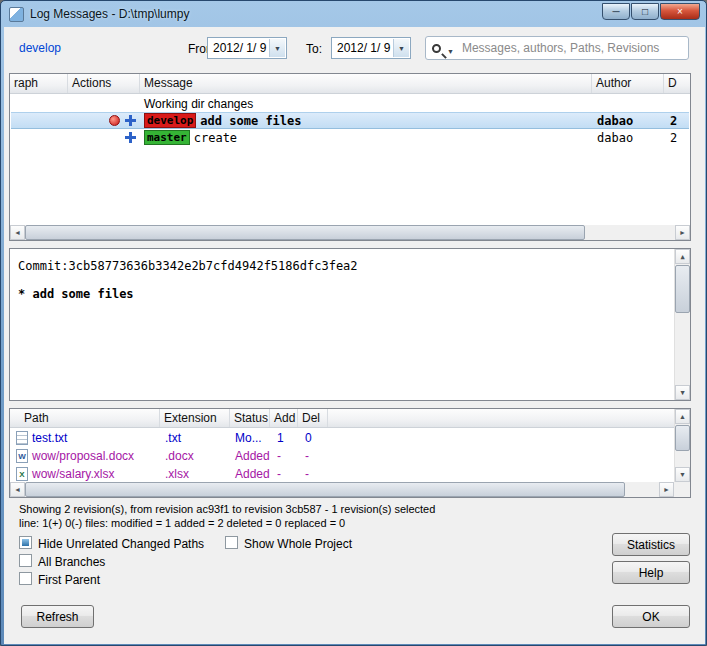 This screenshot has height=646, width=707. What do you see at coordinates (305, 232) in the screenshot?
I see `log-scrollbar-thumb` at bounding box center [305, 232].